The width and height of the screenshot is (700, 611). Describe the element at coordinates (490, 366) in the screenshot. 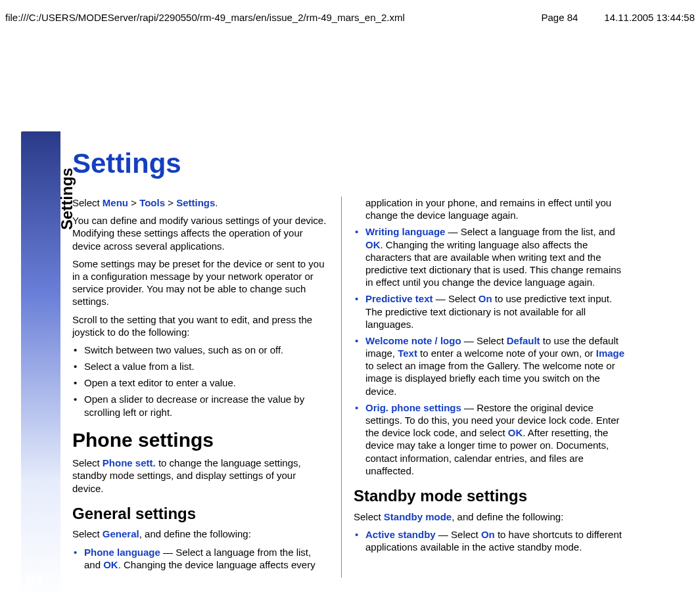

I see `list-item: Welcome note / logo — Select Default to …` at that location.